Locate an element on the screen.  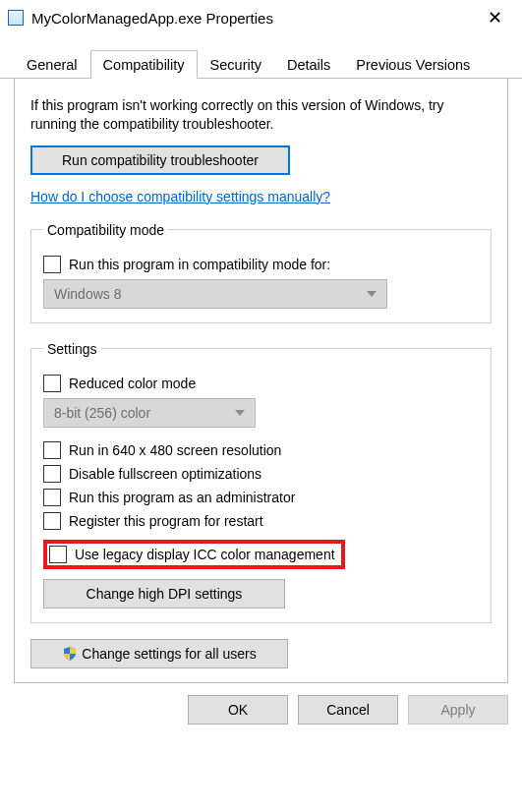
run-troubleshooter-label: Run compatibility troubleshooter is located at coordinates (160, 160).